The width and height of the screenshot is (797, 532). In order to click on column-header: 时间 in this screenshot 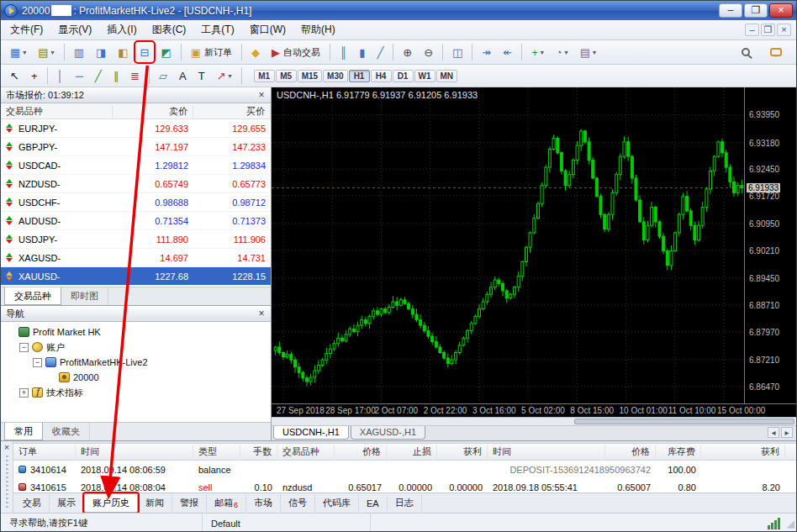, I will do `click(546, 452)`.